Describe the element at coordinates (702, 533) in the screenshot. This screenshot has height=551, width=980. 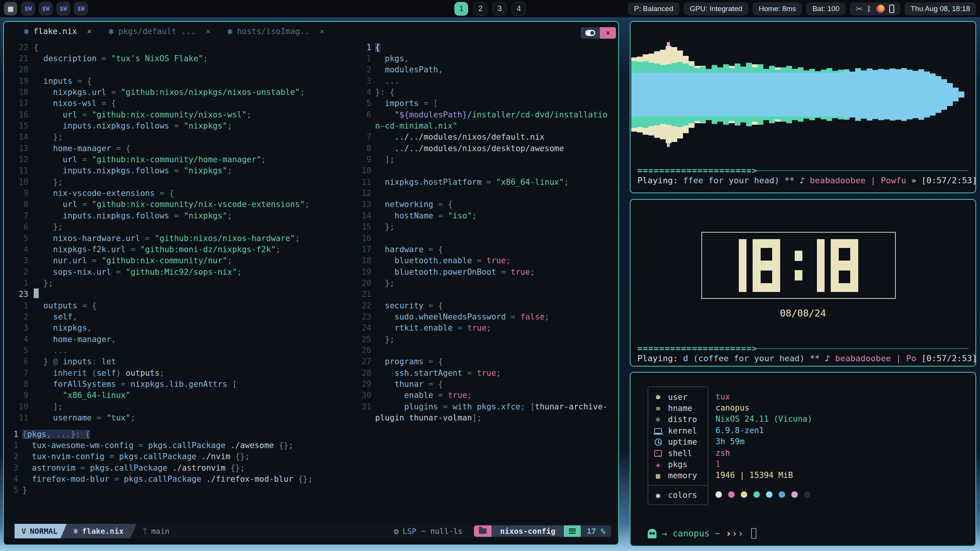
I see `shell-prompt: → canopus ~ ›››` at that location.